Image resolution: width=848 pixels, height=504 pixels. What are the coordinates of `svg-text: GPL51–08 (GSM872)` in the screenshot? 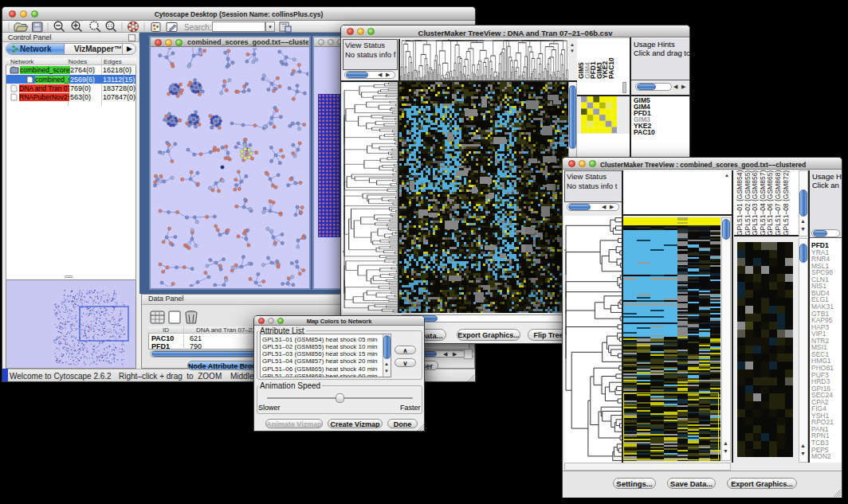 It's located at (786, 203).